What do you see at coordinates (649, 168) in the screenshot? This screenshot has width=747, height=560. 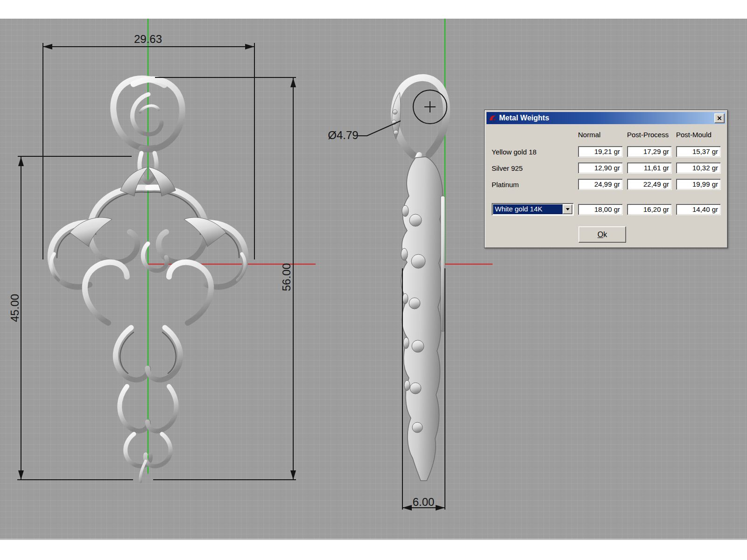 I see `weight-field-silver-post-process: 11,61 gr` at bounding box center [649, 168].